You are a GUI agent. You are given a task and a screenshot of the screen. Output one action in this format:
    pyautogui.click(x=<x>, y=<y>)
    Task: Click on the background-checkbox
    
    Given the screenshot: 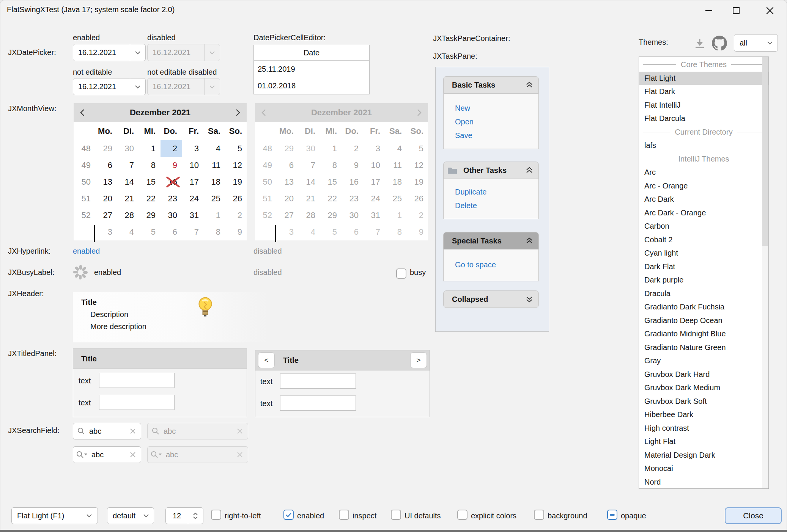 What is the action you would take?
    pyautogui.click(x=539, y=515)
    